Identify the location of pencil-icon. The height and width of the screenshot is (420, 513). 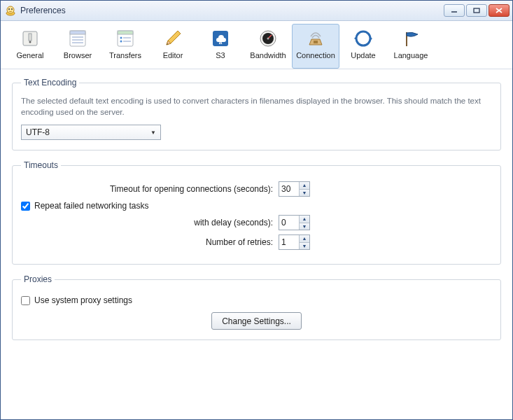
(173, 38).